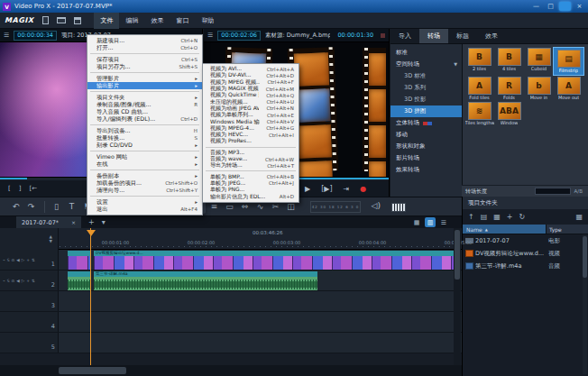 This screenshot has width=588, height=376. I want to click on delete-icon: ▯, so click(56, 207).